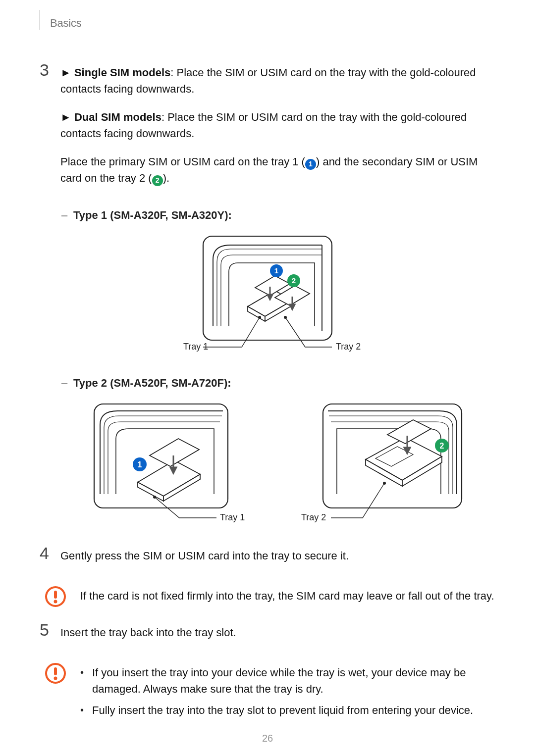 The width and height of the screenshot is (535, 756). I want to click on type1-label: Type 1 (SM-A320F, SM-A320Y):, so click(153, 215).